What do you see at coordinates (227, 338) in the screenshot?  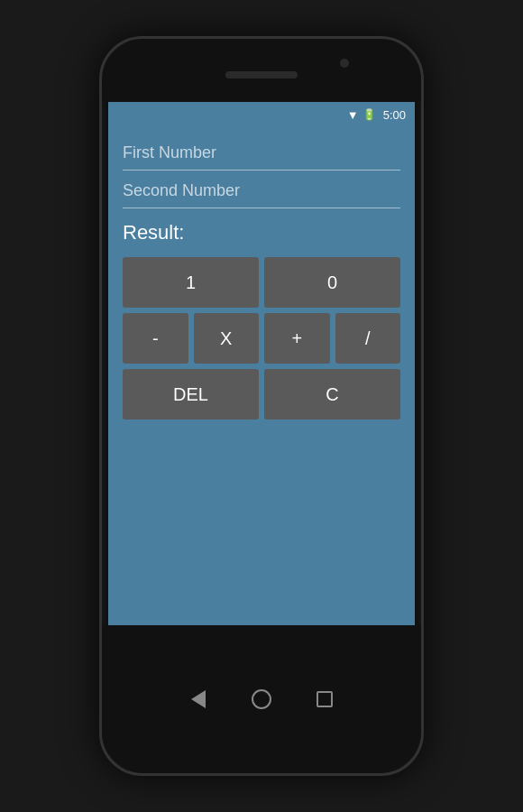 I see `button-multiply: X` at bounding box center [227, 338].